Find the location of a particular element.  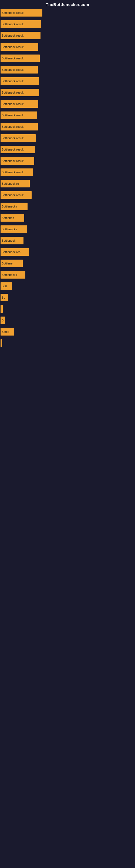

bar: Bottleneck res is located at coordinates (15, 252).